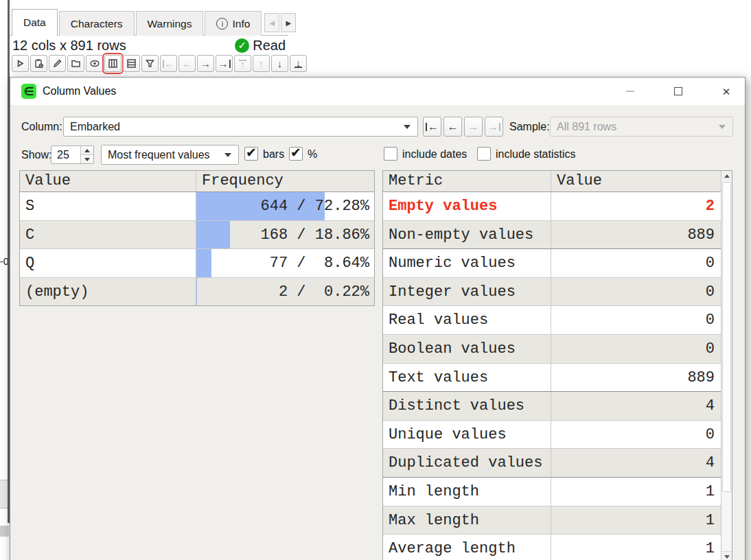  I want to click on mode-select: Most frequent values, so click(170, 155).